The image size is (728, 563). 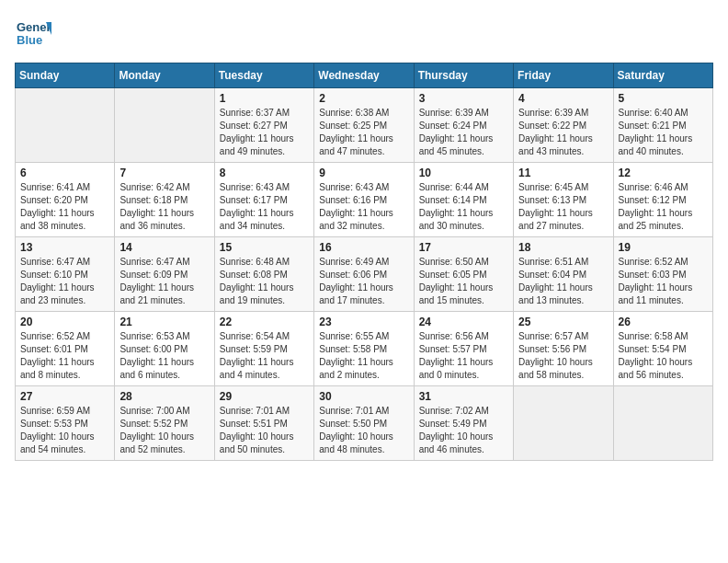 I want to click on day-detail: Sunrise: 6:57 AM Sunset: 5:56 PM Dayligh…, so click(x=563, y=356).